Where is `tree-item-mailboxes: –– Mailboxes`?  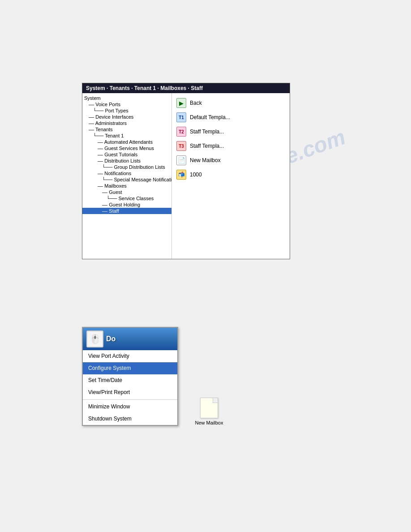
tree-item-mailboxes: –– Mailboxes is located at coordinates (127, 186).